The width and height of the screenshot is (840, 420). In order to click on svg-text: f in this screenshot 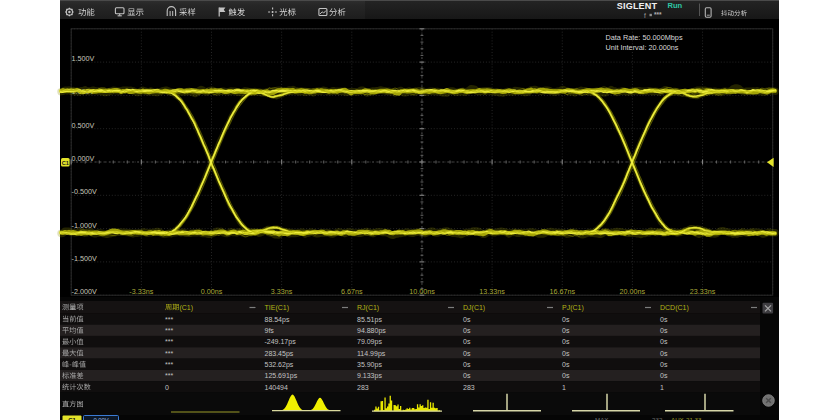, I will do `click(645, 16)`.